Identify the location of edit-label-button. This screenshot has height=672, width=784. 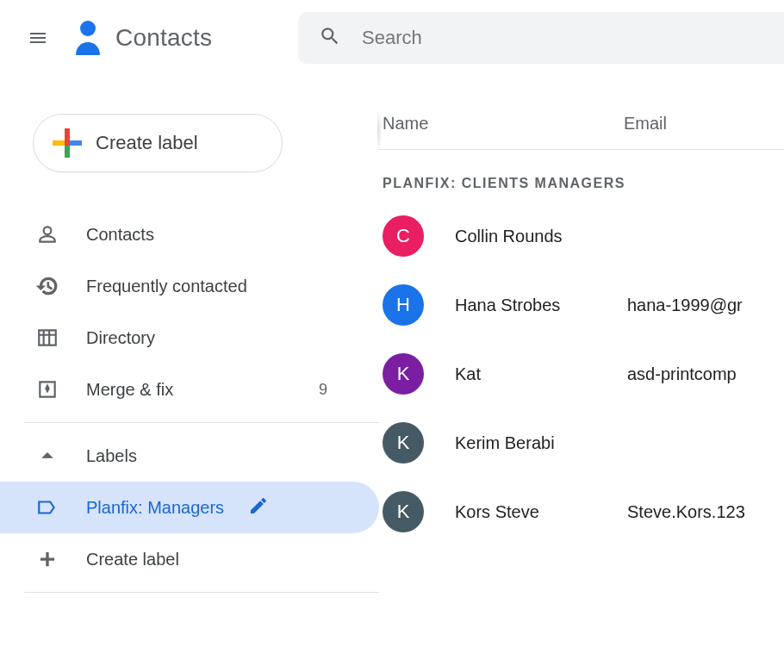
(258, 508).